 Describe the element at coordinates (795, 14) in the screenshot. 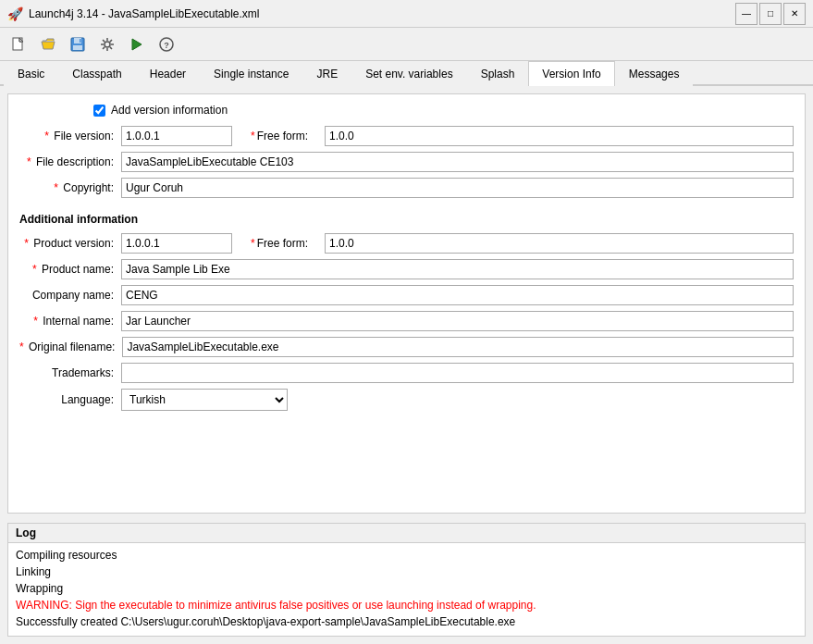

I see `close-button: ✕` at that location.